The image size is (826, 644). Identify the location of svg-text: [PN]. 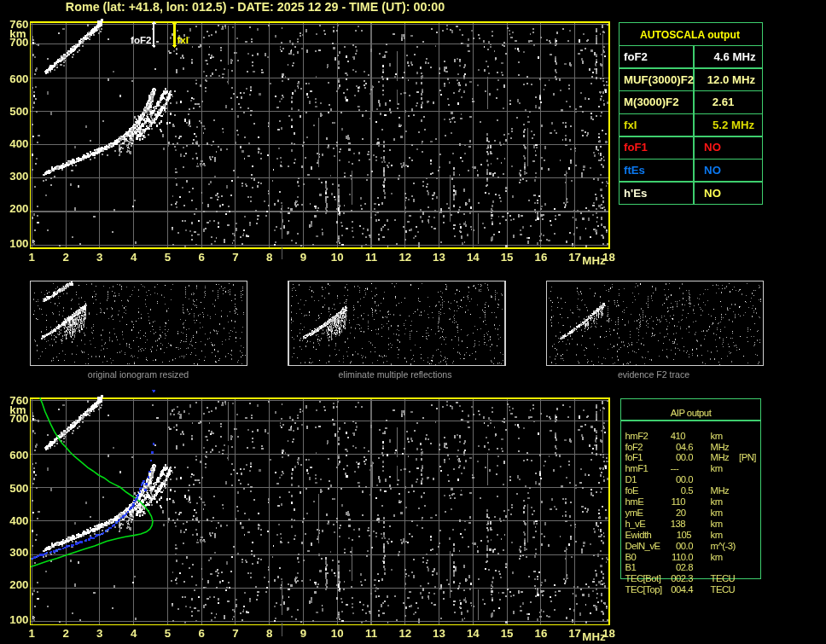
(747, 457).